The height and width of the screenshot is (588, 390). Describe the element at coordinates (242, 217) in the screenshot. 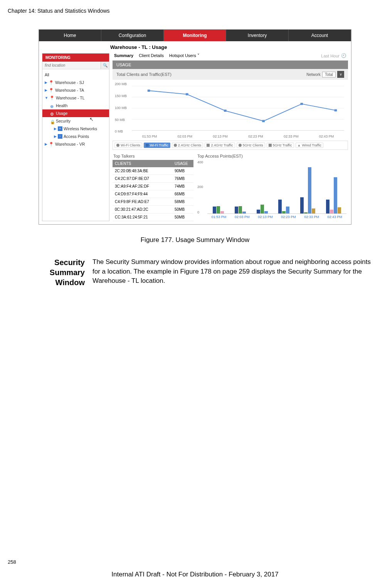

I see `x-tick: 02:03 PM` at that location.